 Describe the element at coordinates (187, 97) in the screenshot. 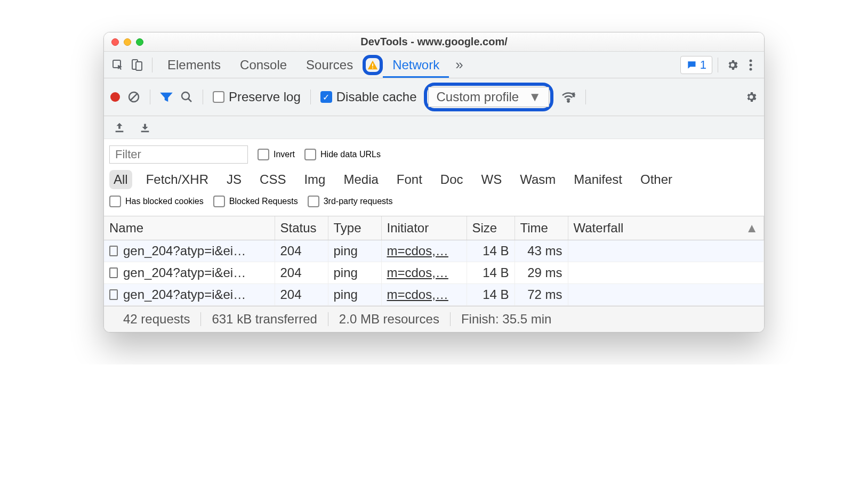

I see `search-icon` at that location.